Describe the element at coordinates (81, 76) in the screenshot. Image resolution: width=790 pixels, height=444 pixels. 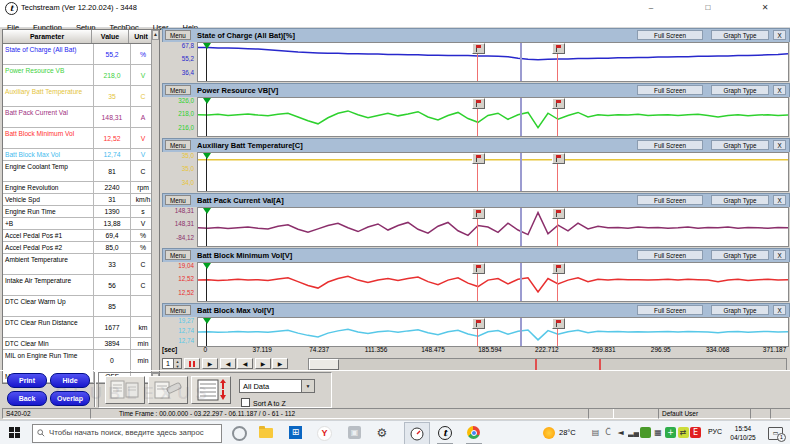
I see `table-row: Power Resource VB218,0V` at that location.